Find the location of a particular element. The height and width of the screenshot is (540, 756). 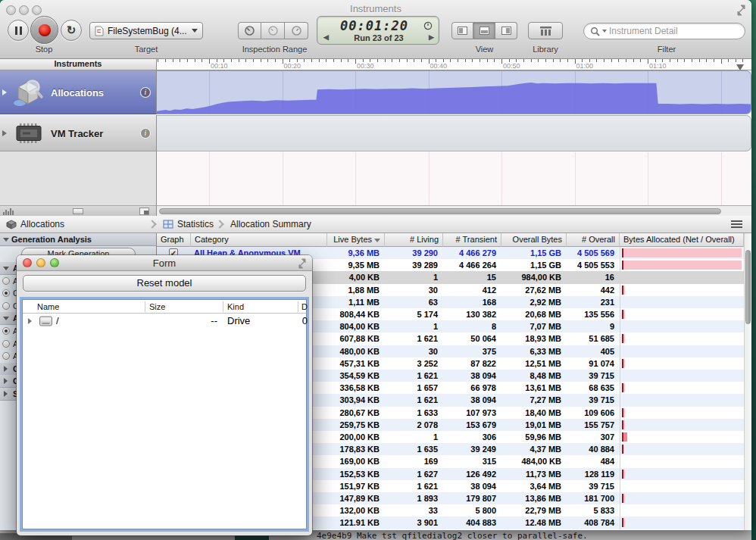

generation-analysis-header: Generation Analysis is located at coordinates (78, 239).